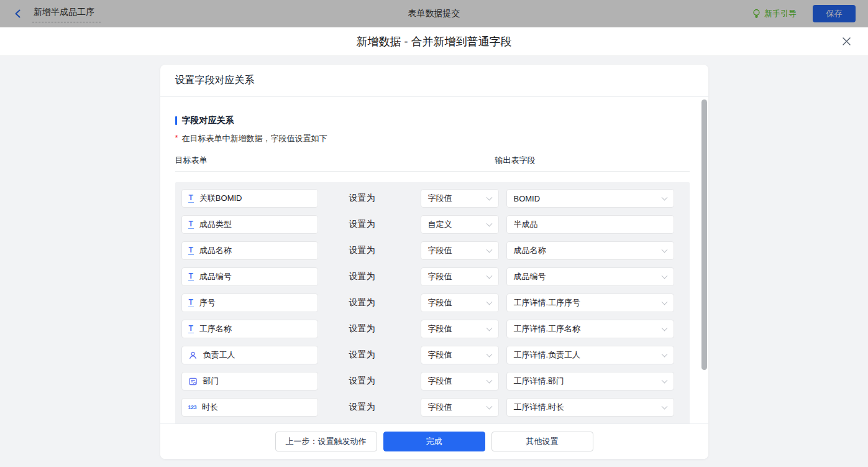 This screenshot has width=868, height=467. Describe the element at coordinates (250, 381) in the screenshot. I see `target-field: 部门` at that location.